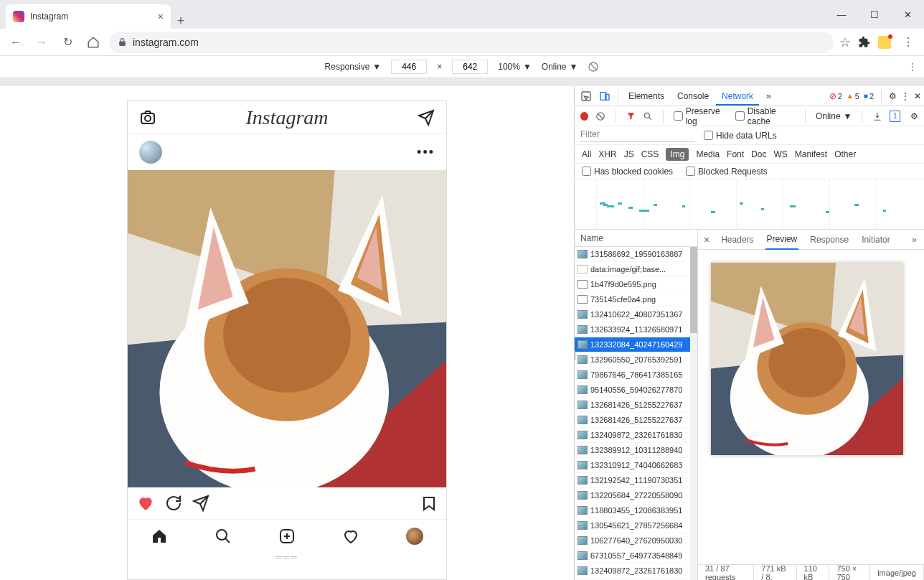  I want to click on search-icon, so click(648, 116).